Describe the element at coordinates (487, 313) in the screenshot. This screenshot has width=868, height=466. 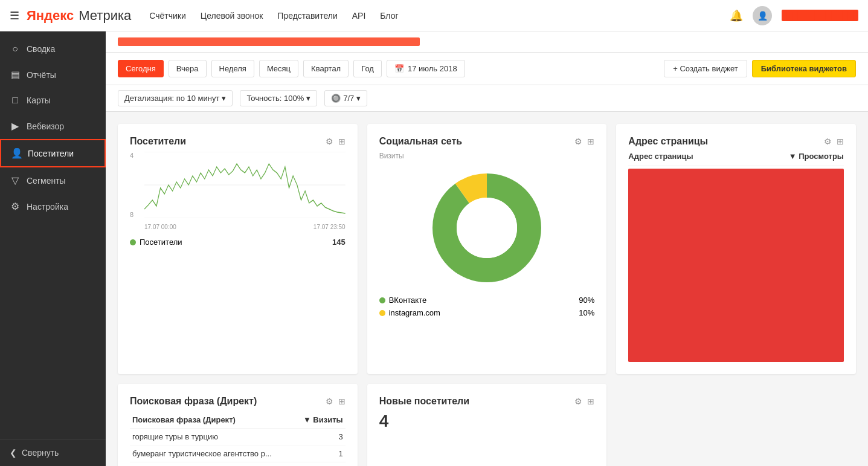
I see `instagram-legend-item: instagram.com 10%` at that location.